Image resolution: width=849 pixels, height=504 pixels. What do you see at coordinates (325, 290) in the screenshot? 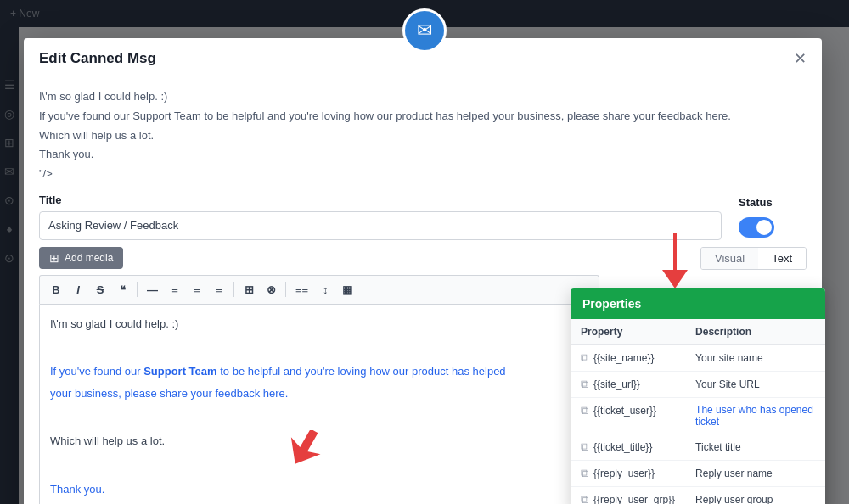
I see `fullscreen-button: ↕` at bounding box center [325, 290].